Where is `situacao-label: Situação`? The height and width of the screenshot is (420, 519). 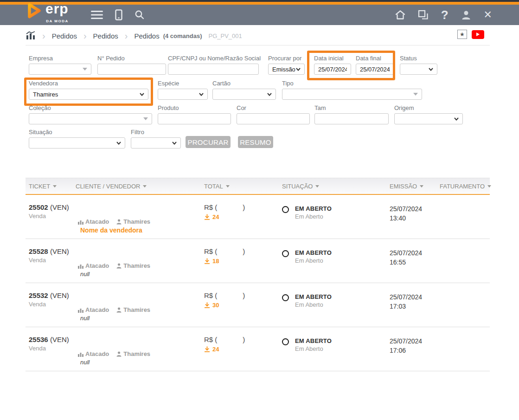
situacao-label: Situação is located at coordinates (77, 132).